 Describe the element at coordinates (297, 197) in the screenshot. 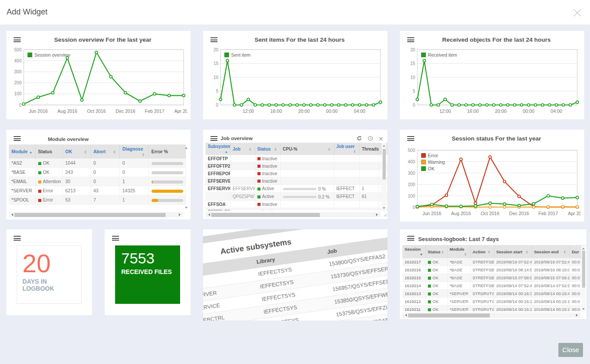

I see `table-row: QP0ZSPWT Active 0.2 % IEFFECT 61 1` at that location.